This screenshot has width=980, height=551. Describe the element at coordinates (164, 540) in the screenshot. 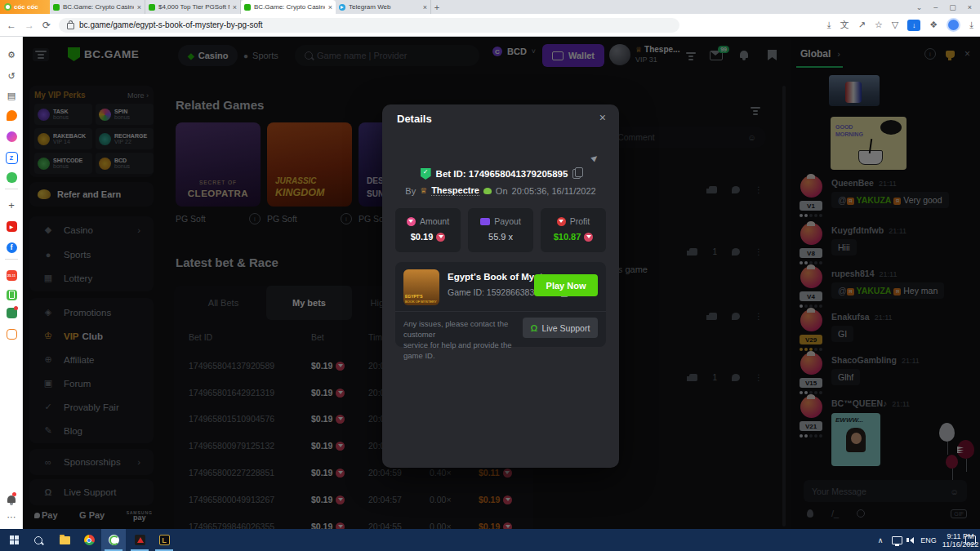

I see `league-of-legends-icon: L` at that location.